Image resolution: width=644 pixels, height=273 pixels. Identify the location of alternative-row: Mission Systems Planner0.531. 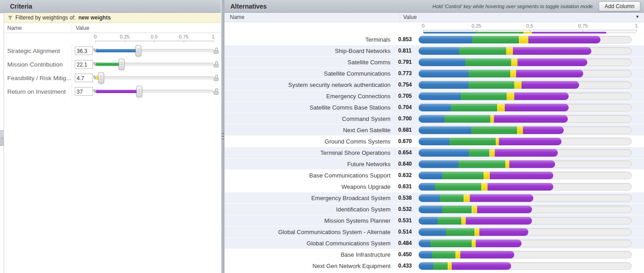
(434, 221).